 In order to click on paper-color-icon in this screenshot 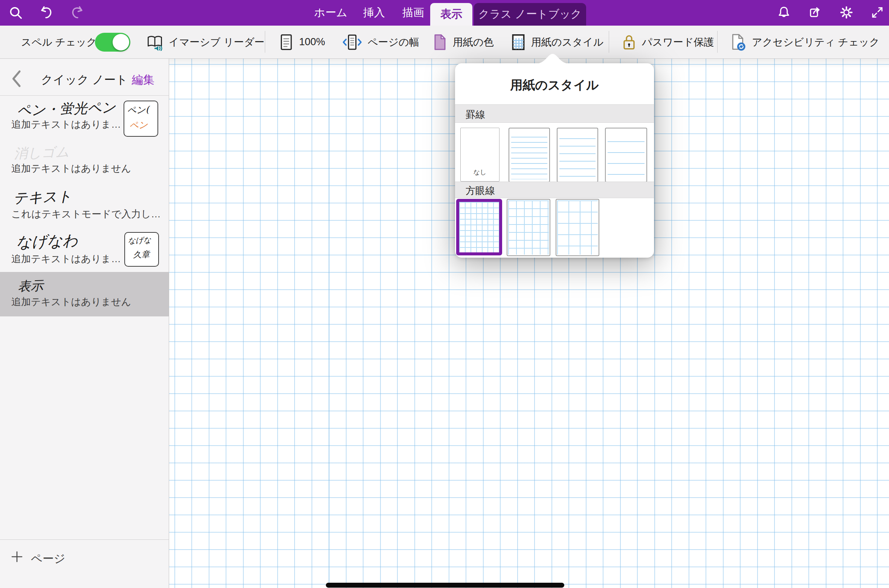, I will do `click(440, 42)`.